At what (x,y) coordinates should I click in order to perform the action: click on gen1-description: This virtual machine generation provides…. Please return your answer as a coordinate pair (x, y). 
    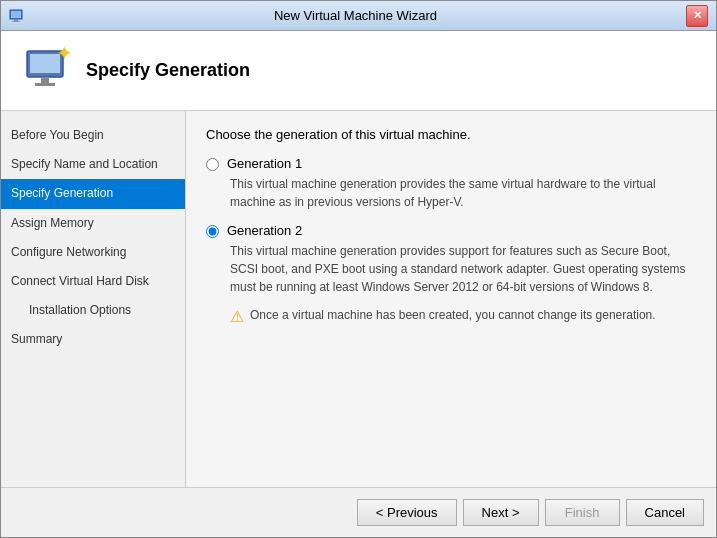
    Looking at the image, I should click on (463, 193).